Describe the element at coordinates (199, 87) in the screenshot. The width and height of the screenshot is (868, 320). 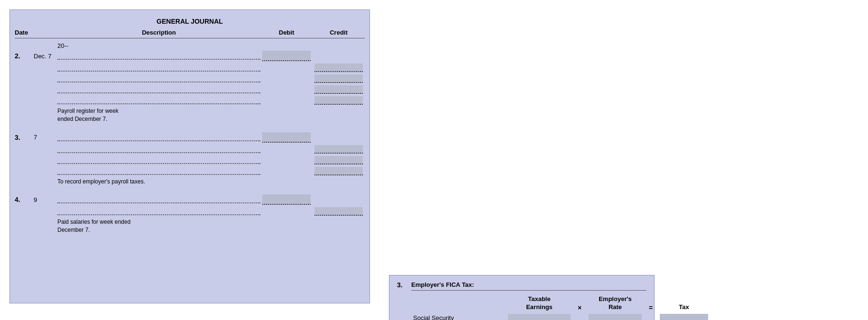
I see `entry-2-content: Dec. 7` at that location.